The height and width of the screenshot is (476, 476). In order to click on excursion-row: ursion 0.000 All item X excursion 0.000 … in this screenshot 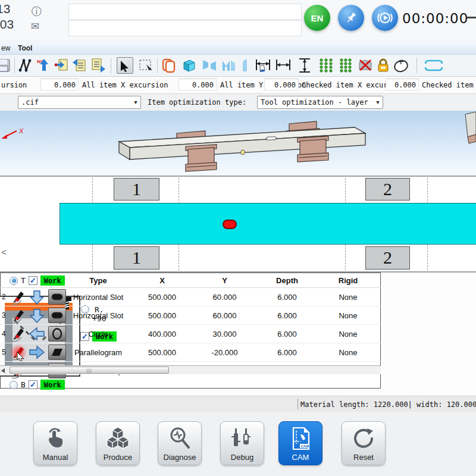, I will do `click(238, 86)`.